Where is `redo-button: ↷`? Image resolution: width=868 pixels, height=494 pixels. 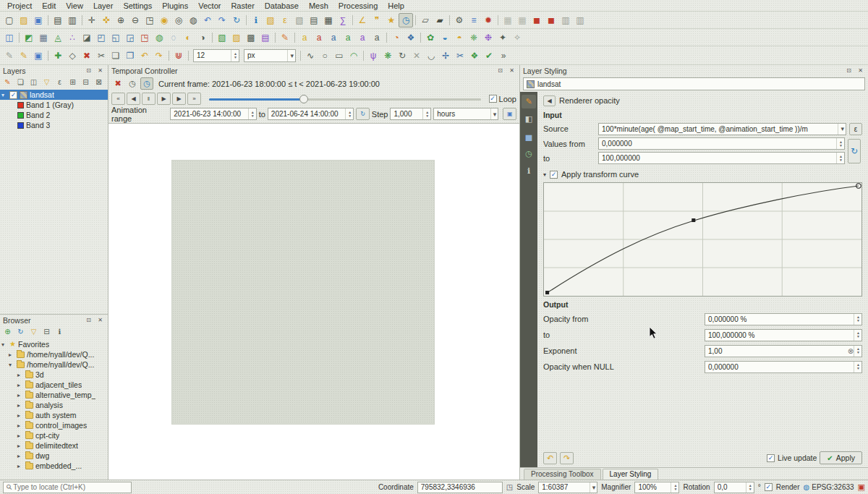
redo-button: ↷ is located at coordinates (159, 56).